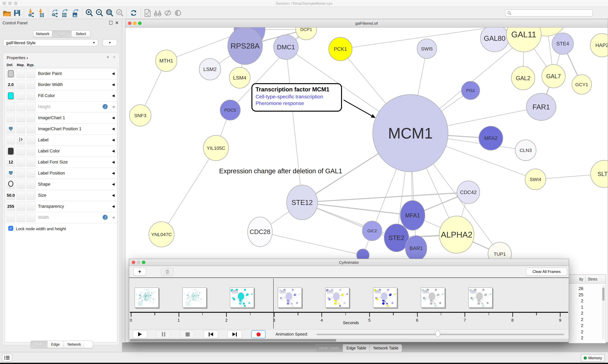 This screenshot has height=364, width=608. What do you see at coordinates (111, 23) in the screenshot?
I see `float-panel-icon` at bounding box center [111, 23].